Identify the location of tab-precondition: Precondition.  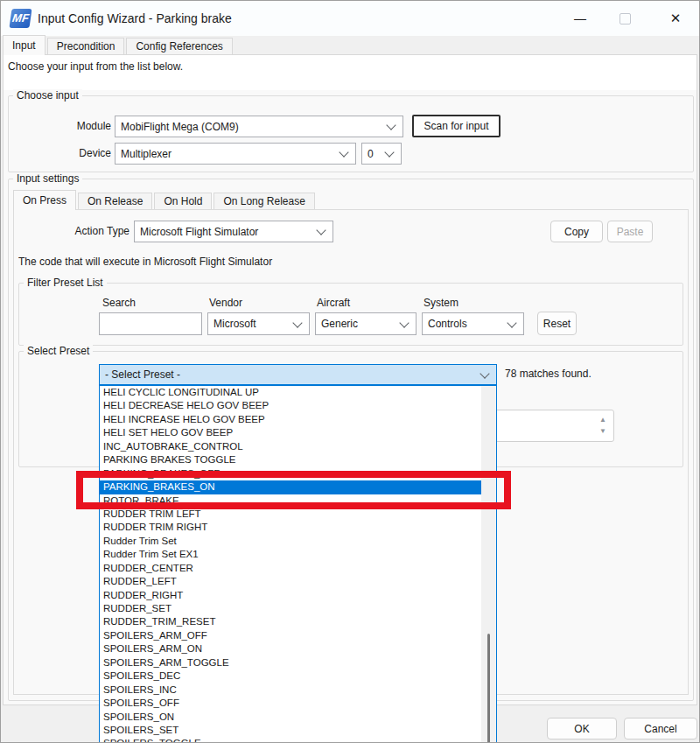
(86, 46).